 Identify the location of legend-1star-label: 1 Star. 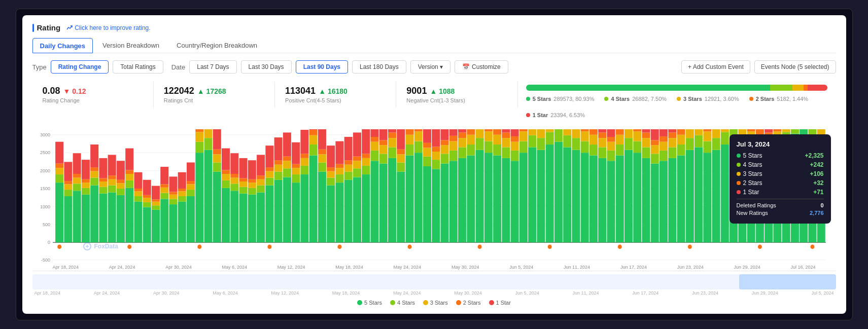
(503, 303).